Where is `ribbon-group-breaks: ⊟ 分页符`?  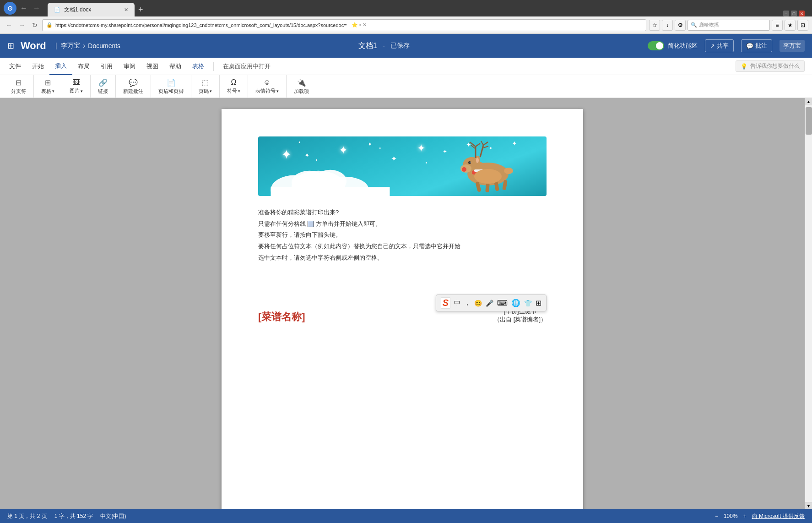
ribbon-group-breaks: ⊟ 分页符 is located at coordinates (19, 87).